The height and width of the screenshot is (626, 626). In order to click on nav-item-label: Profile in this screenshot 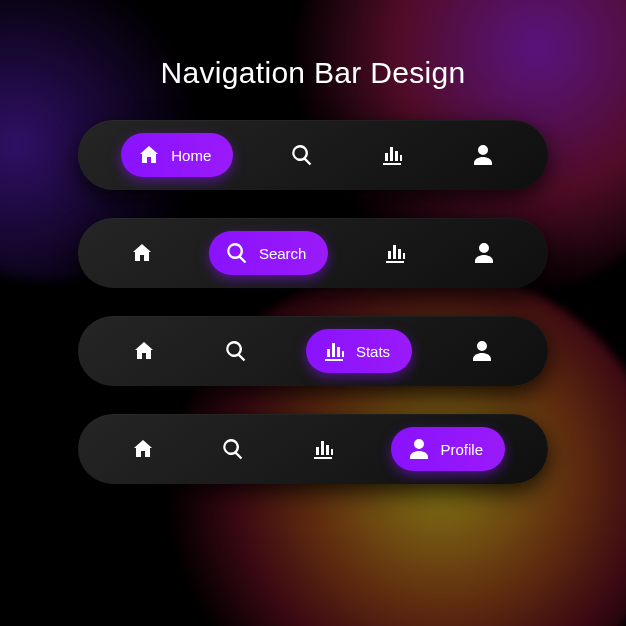, I will do `click(462, 450)`.